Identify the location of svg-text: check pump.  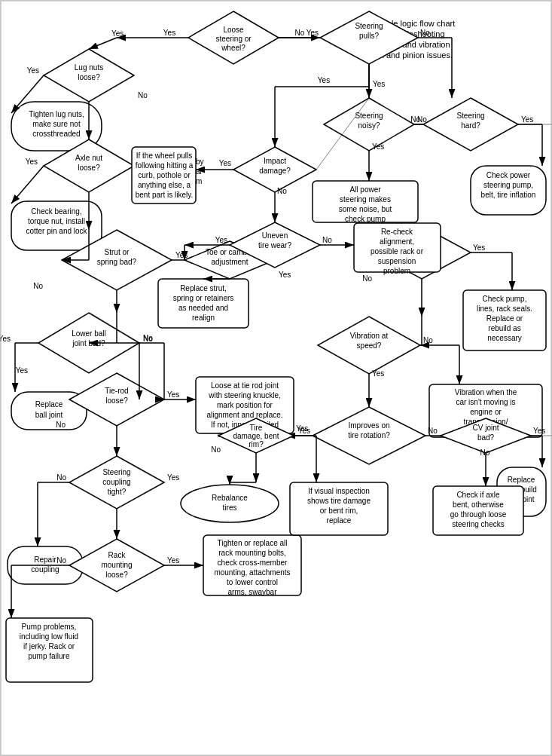
(365, 219).